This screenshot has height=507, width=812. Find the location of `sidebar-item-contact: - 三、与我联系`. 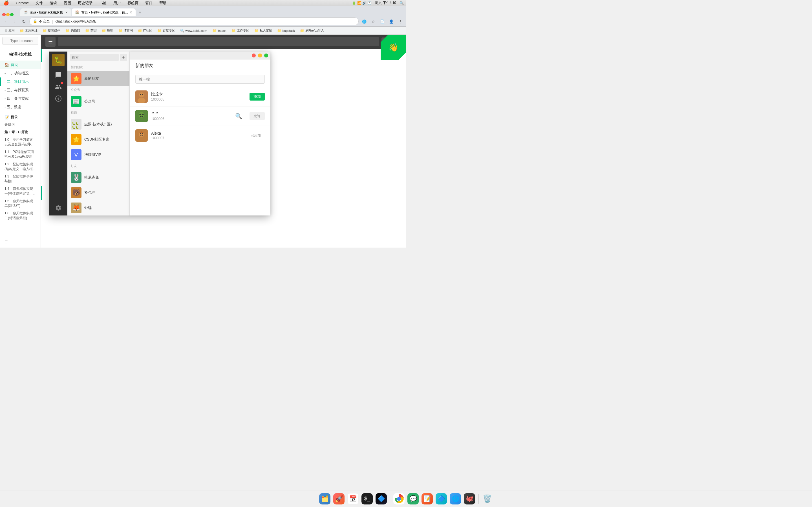

sidebar-item-contact: - 三、与我联系 is located at coordinates (20, 90).